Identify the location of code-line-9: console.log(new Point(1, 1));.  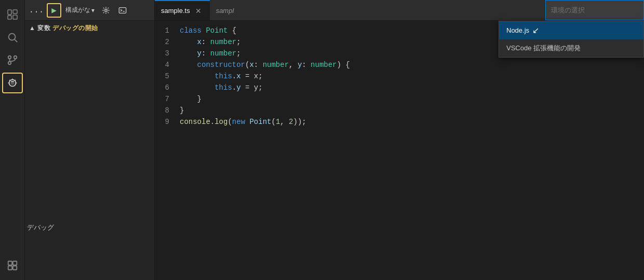
(410, 122).